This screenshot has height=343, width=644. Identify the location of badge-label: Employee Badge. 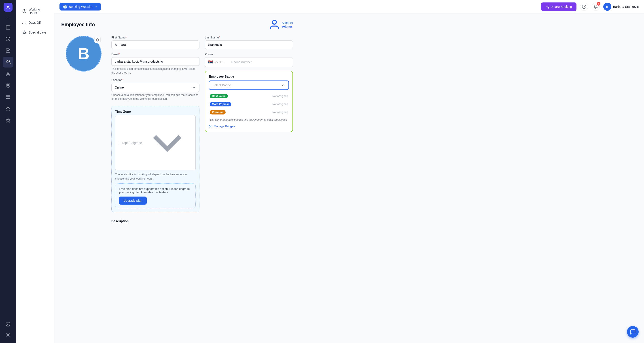
(249, 76).